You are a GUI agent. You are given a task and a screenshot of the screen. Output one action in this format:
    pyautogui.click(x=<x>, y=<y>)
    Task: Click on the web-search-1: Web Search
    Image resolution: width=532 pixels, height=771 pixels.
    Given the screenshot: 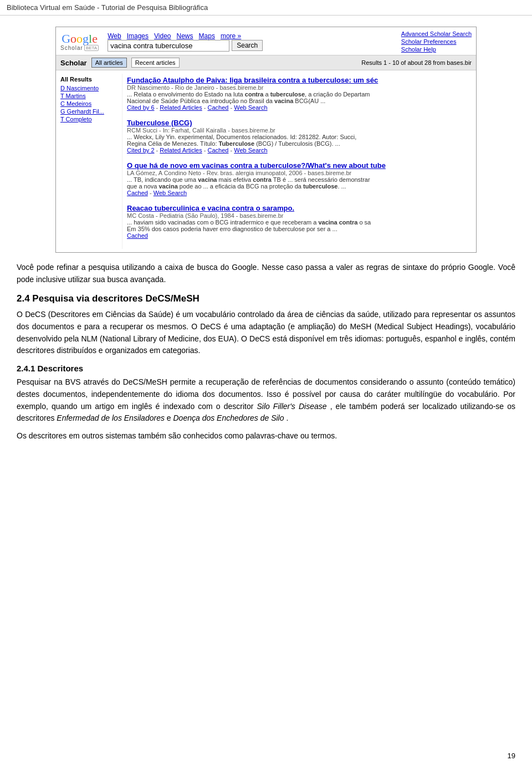 What is the action you would take?
    pyautogui.click(x=250, y=108)
    